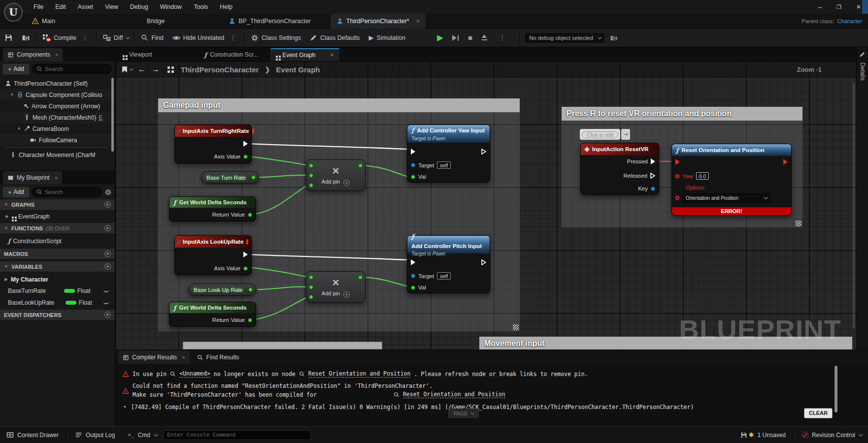 The width and height of the screenshot is (868, 443). I want to click on node-get-world-delta-seconds: ƒGet World Delta Seconds Return Value, so click(213, 209).